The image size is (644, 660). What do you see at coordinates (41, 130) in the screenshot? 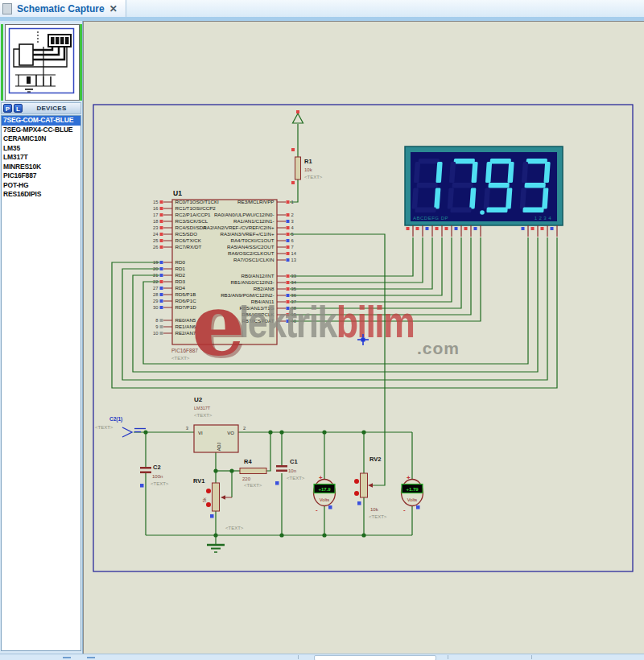
I see `device-list-item: 7SEG-MPX4-CC-BLUE` at bounding box center [41, 130].